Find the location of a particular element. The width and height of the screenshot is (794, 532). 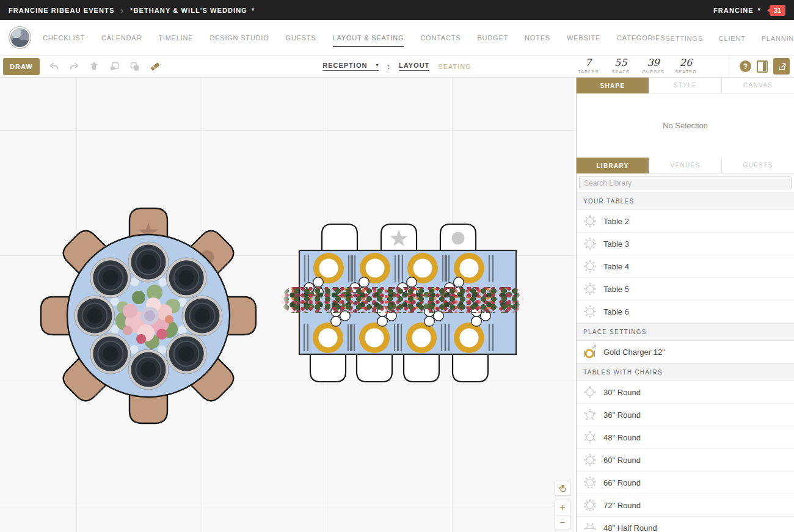

search-input is located at coordinates (685, 183).